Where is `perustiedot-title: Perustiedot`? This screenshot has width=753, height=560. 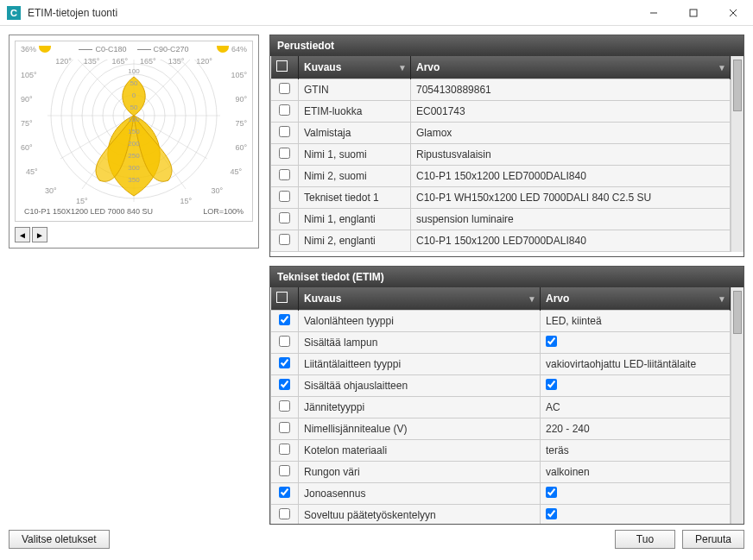
perustiedot-title: Perustiedot is located at coordinates (507, 46).